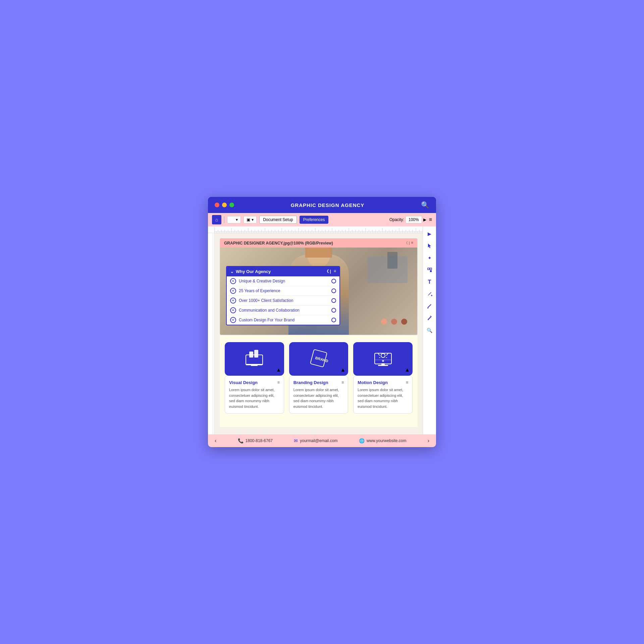 This screenshot has width=644, height=644. Describe the element at coordinates (430, 330) in the screenshot. I see `zoom-tool: 🔍` at that location.